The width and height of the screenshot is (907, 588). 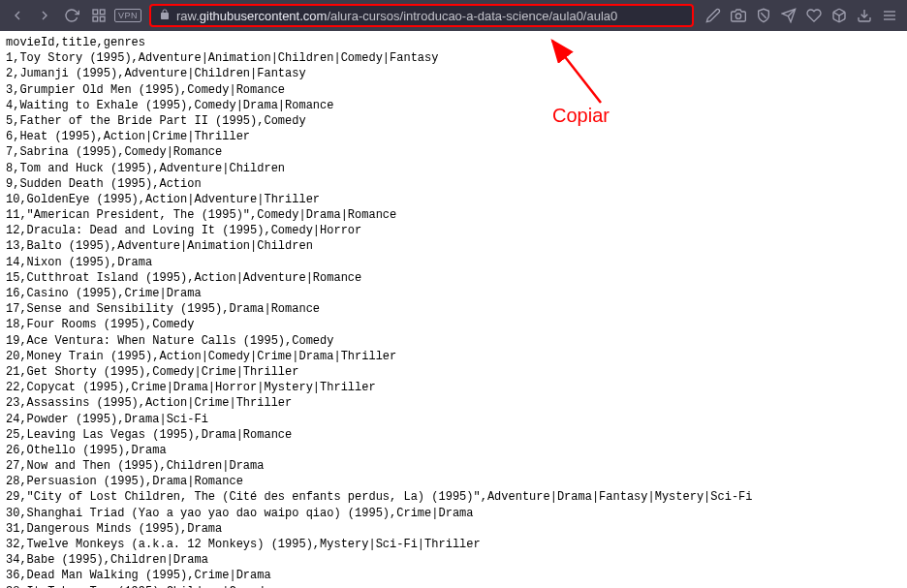 I want to click on back-button, so click(x=17, y=15).